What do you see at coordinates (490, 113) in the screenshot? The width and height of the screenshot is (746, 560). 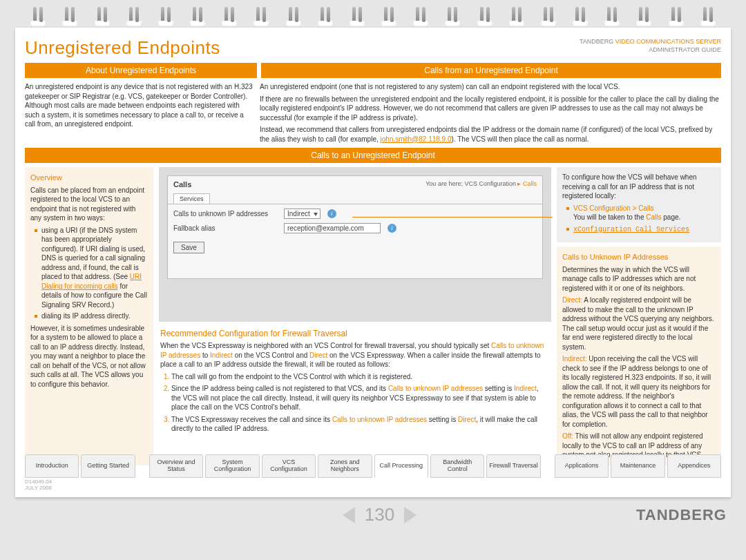 I see `calls-from-text: An unregistered endpoint (one that is no…` at bounding box center [490, 113].